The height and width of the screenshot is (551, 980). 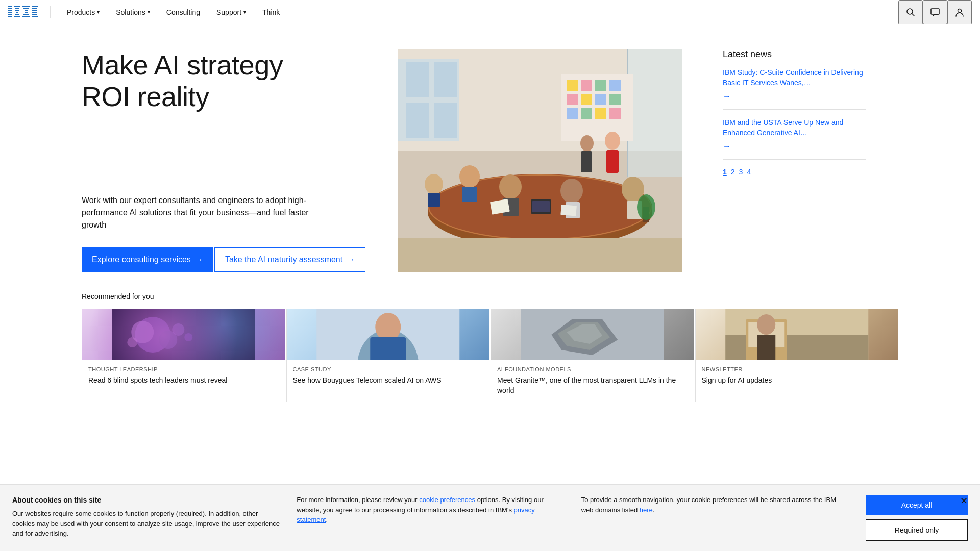 I want to click on required-only-button: Required only, so click(x=917, y=530).